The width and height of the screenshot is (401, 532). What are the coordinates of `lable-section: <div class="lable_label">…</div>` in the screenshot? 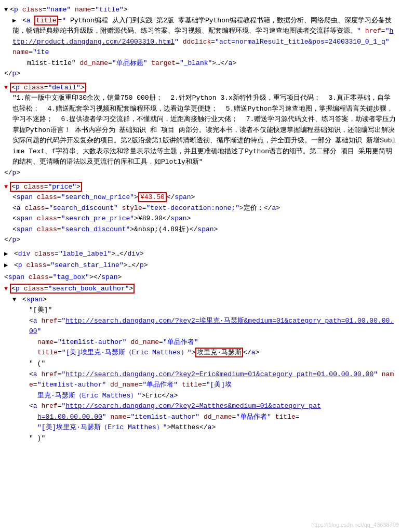 It's located at (200, 255).